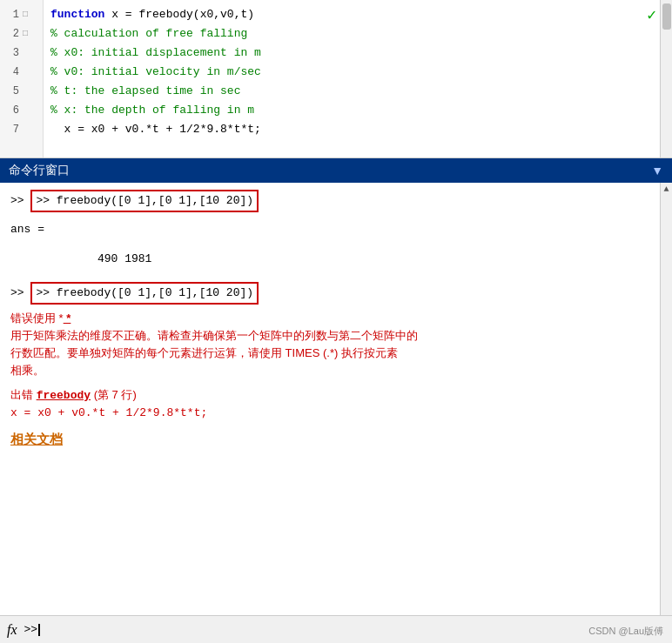 Image resolution: width=672 pixels, height=643 pixels. Describe the element at coordinates (333, 395) in the screenshot. I see `error-location: 出错 freebody (第 7 行)` at that location.